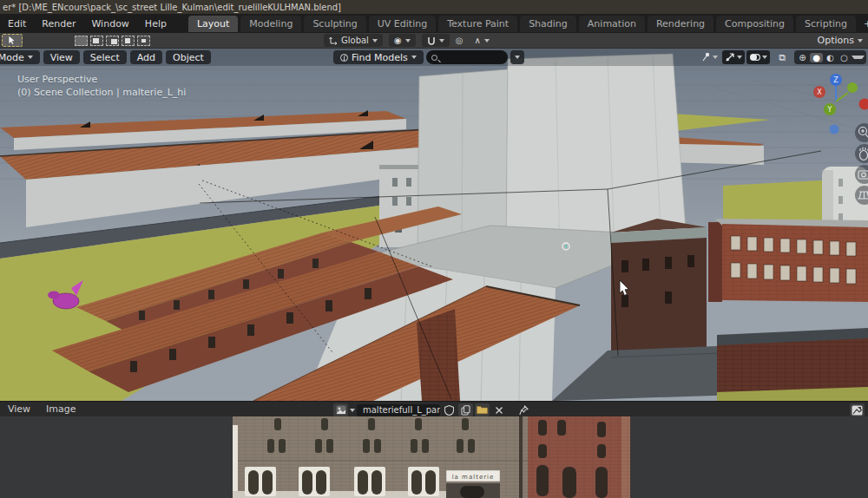 The width and height of the screenshot is (868, 498). I want to click on search-input, so click(469, 57).